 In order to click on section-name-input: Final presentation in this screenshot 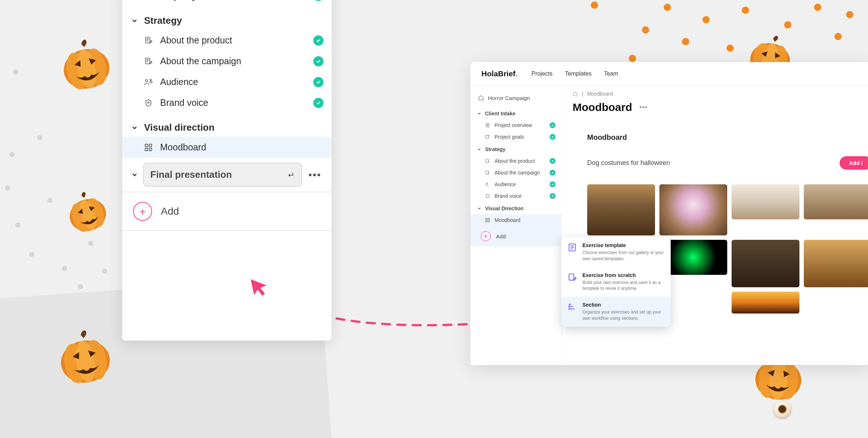, I will do `click(222, 174)`.